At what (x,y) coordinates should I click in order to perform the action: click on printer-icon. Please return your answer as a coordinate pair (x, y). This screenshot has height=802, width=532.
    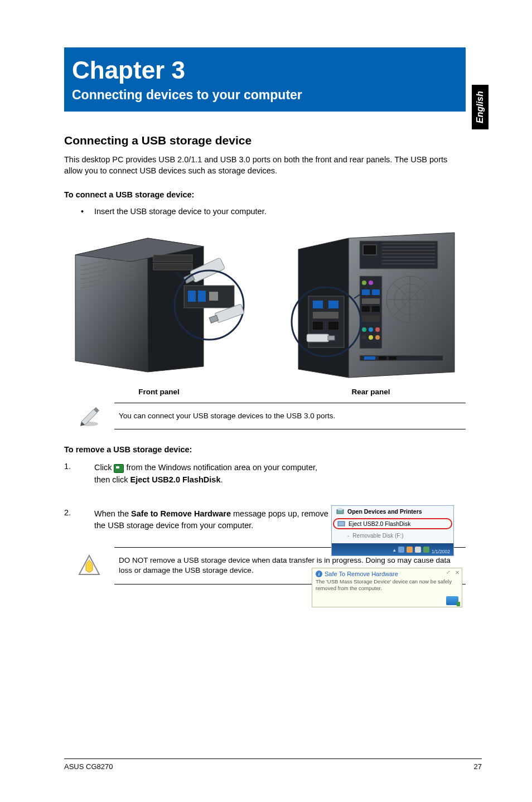
    Looking at the image, I should click on (340, 511).